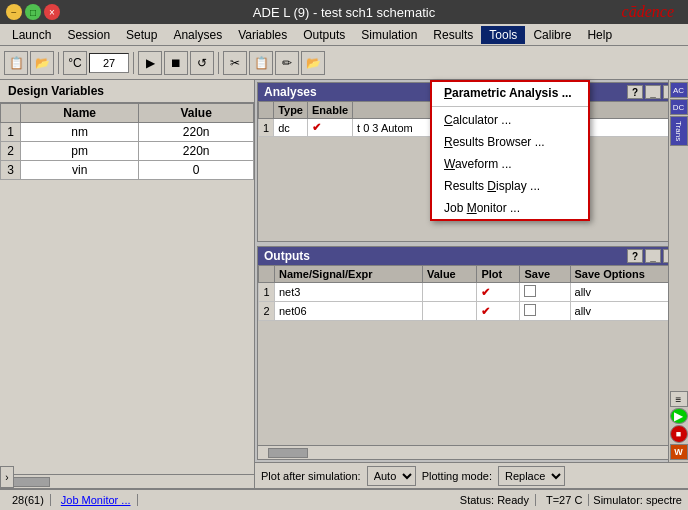 This screenshot has width=688, height=510. I want to click on plot-after-label: Plot after simulation:, so click(311, 476).